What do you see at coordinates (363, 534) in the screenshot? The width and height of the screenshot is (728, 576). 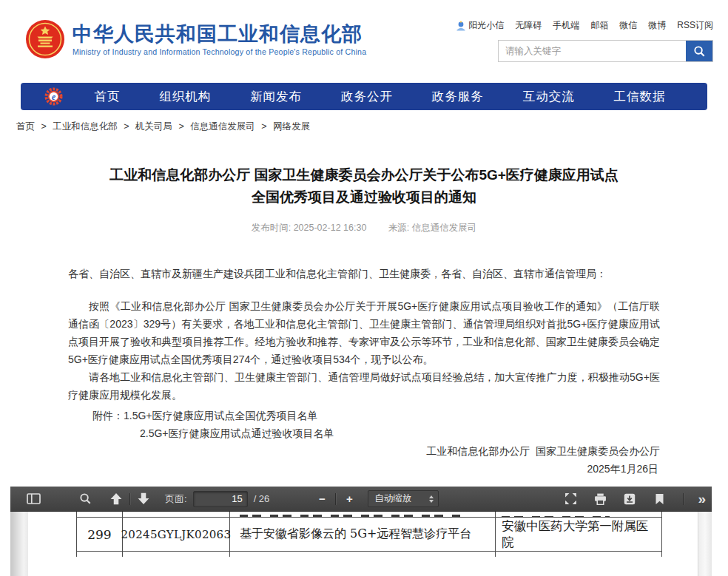 I see `cell-project-name: 基于安徽省影像云的 5G+远程智慧诊疗平台` at bounding box center [363, 534].